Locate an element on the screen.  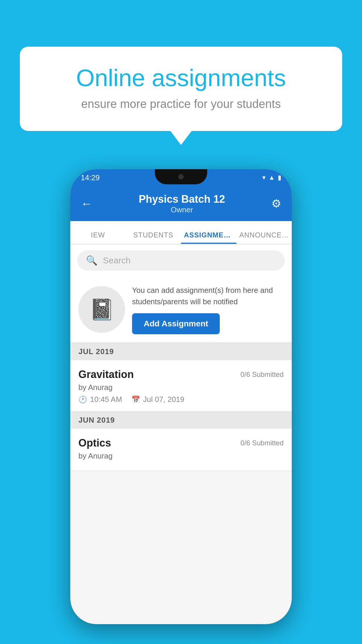
calendar-icon: 📅 is located at coordinates (136, 400).